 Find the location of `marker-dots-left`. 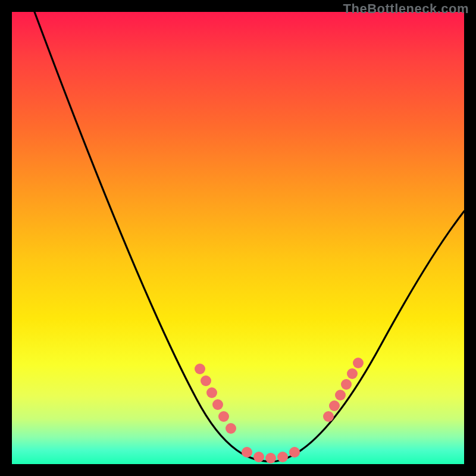

marker-dots-left is located at coordinates (215, 399).